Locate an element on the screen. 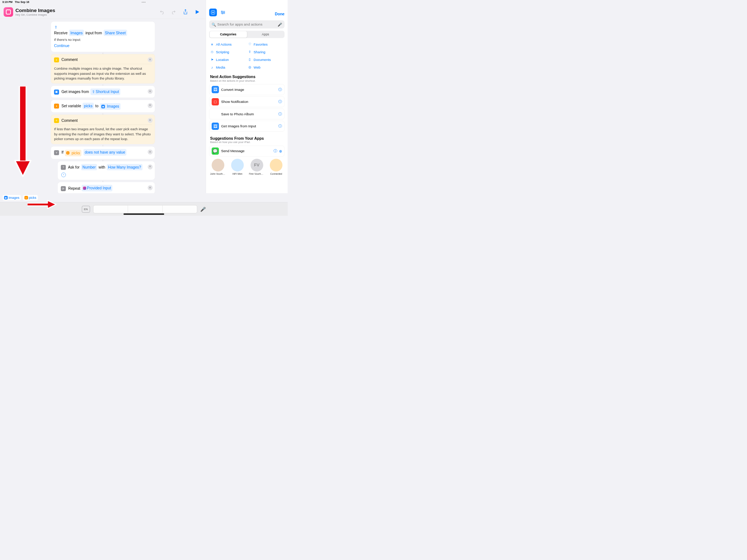  condition-token: does not have any value is located at coordinates (105, 152).